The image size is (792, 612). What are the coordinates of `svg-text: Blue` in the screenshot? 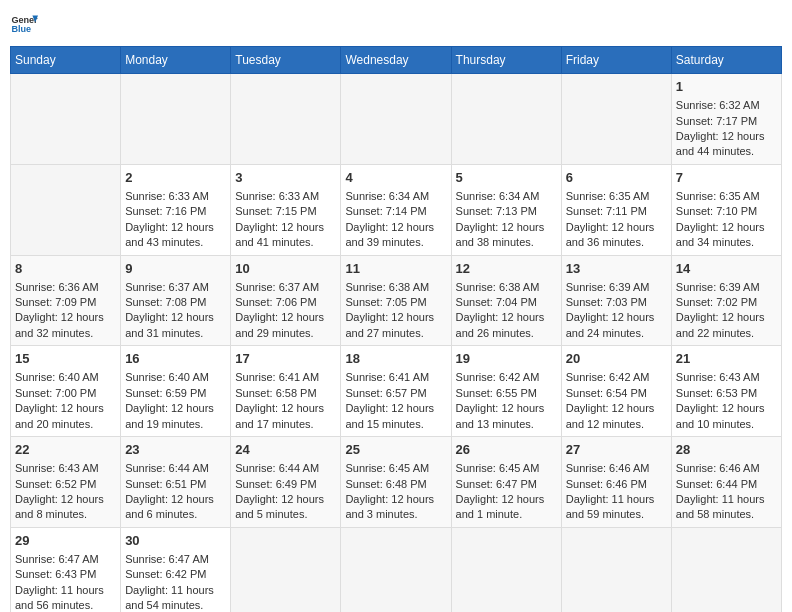 It's located at (21, 29).